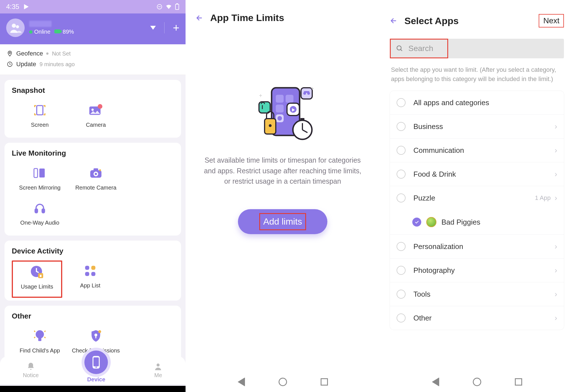  What do you see at coordinates (477, 174) in the screenshot?
I see `row-food-drink: Food & Drink ›` at bounding box center [477, 174].